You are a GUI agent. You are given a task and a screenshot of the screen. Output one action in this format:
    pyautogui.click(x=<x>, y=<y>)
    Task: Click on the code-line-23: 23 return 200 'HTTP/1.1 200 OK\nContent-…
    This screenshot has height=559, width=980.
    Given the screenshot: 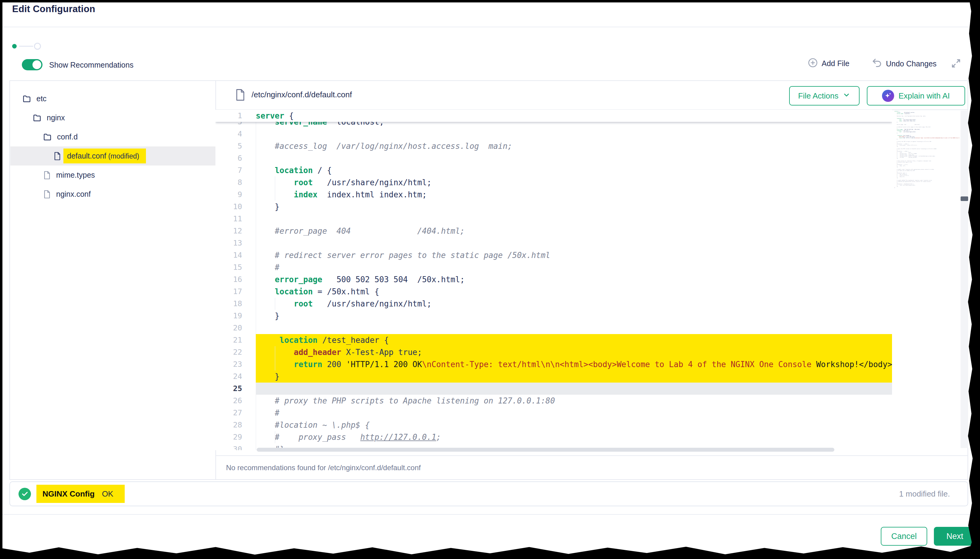 What is the action you would take?
    pyautogui.click(x=554, y=364)
    